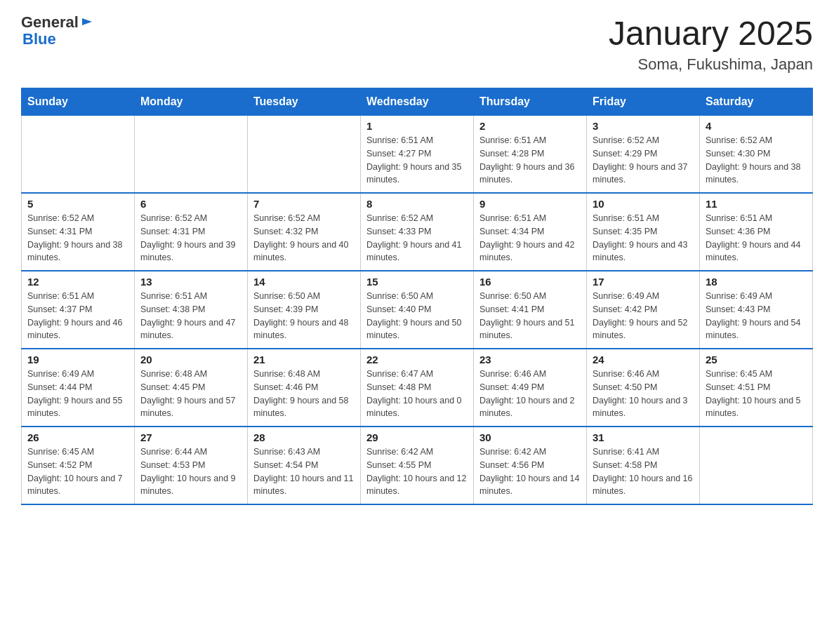 The image size is (834, 644). I want to click on day-info: Sunrise: 6:52 AMSunset: 4:32 PMDaylight:…, so click(304, 239).